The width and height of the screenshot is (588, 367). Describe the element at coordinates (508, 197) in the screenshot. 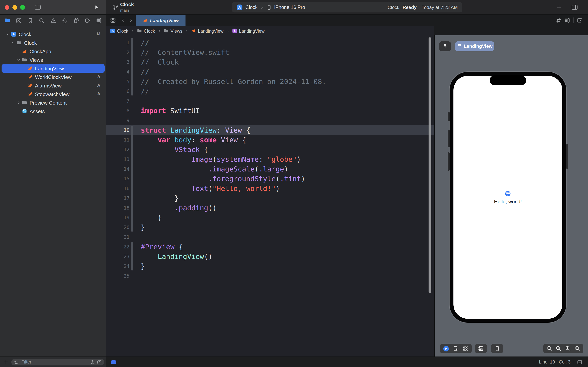

I see `preview-screen: Hello, world!` at that location.